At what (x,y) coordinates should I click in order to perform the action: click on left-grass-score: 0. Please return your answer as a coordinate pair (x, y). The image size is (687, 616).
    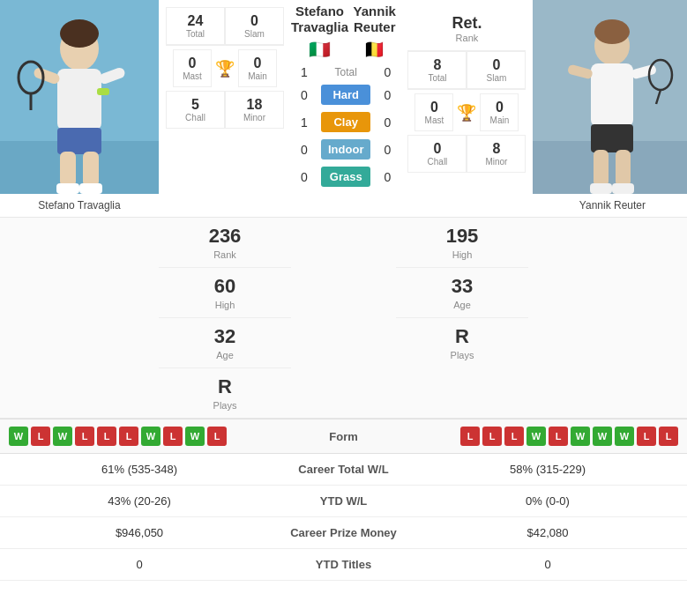
    Looking at the image, I should click on (304, 177).